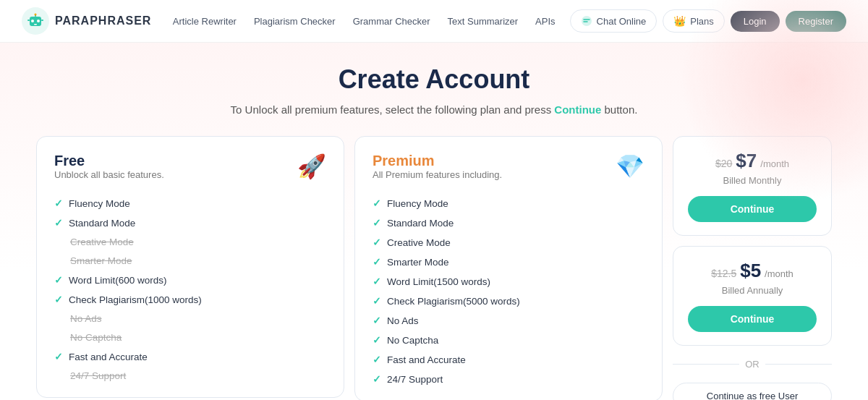 This screenshot has width=868, height=400. I want to click on free-feature-6: No Ads, so click(190, 318).